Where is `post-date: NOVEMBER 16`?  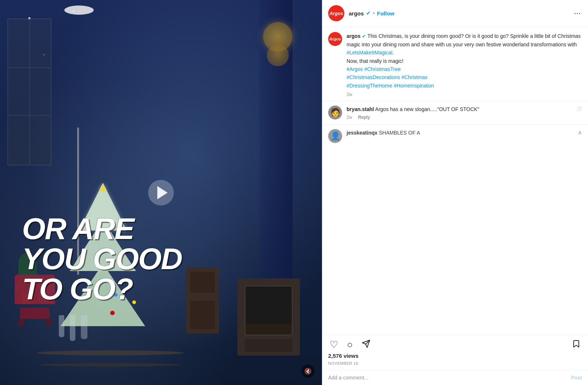
post-date: NOVEMBER 16 is located at coordinates (455, 364).